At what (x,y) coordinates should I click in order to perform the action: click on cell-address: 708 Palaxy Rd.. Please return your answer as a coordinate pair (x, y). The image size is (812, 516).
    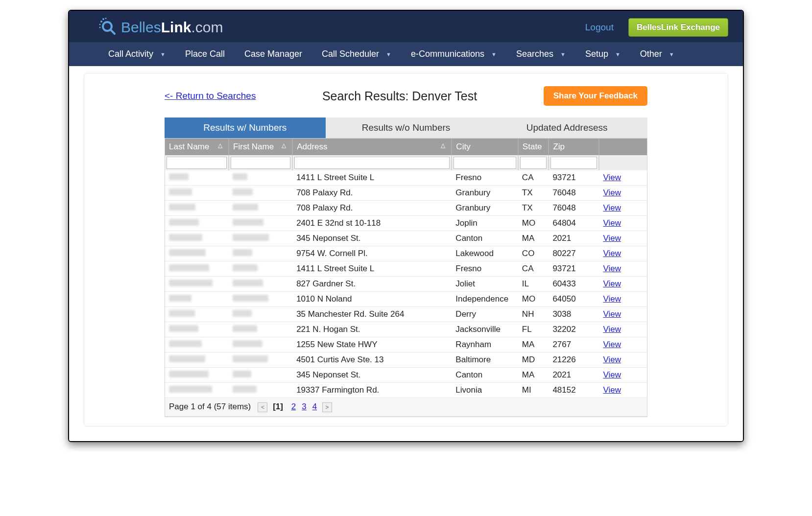
    Looking at the image, I should click on (372, 193).